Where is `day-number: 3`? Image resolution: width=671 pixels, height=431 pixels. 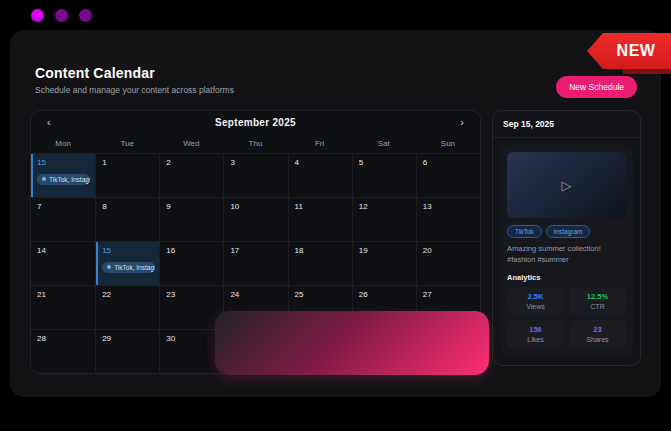 day-number: 3 is located at coordinates (258, 162).